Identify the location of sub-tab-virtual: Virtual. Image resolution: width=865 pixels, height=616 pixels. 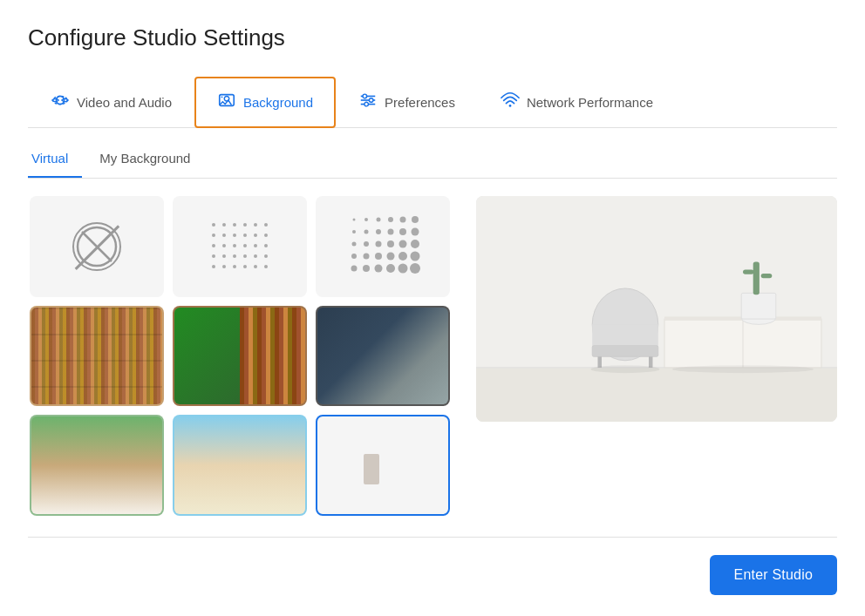
(55, 160).